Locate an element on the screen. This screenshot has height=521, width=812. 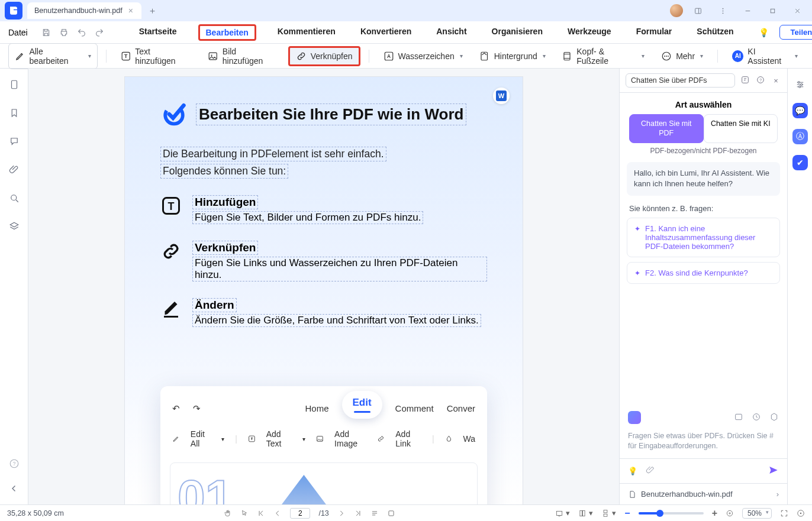
text-icon: T is located at coordinates (125, 56).